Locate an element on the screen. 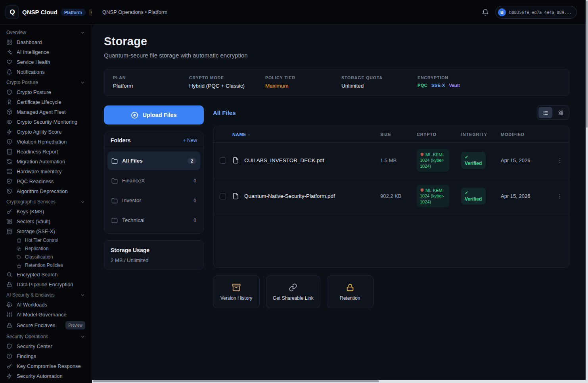  sidebar-subitem-hot-tier-control: Hot Tier Control is located at coordinates (46, 240).